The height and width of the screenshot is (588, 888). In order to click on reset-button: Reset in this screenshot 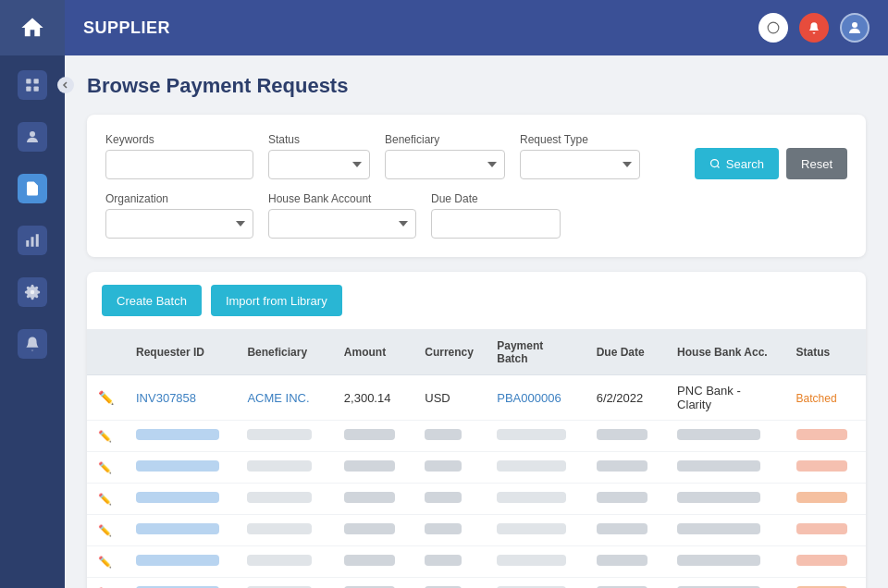, I will do `click(817, 164)`.